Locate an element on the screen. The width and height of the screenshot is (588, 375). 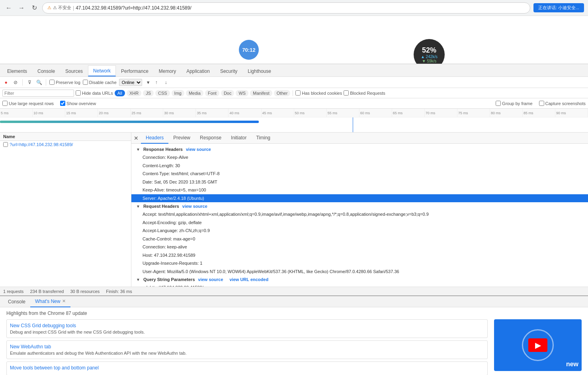
timeline-bar-area is located at coordinates (294, 125).